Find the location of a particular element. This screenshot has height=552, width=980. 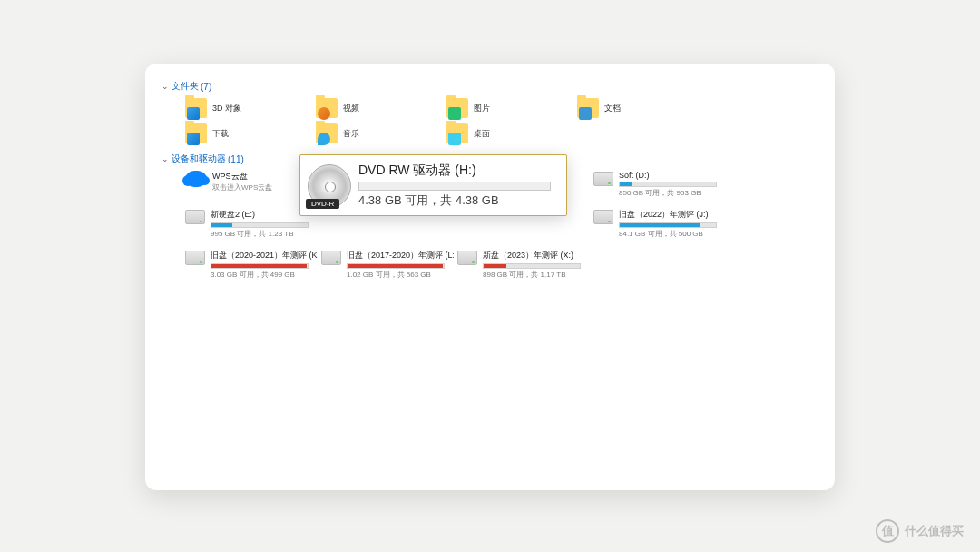

drive-dvd-h-tooltip: DVD-R DVD RW 驱动器 (H:) 4.38 GB 可用，共 4.38 … is located at coordinates (434, 185).